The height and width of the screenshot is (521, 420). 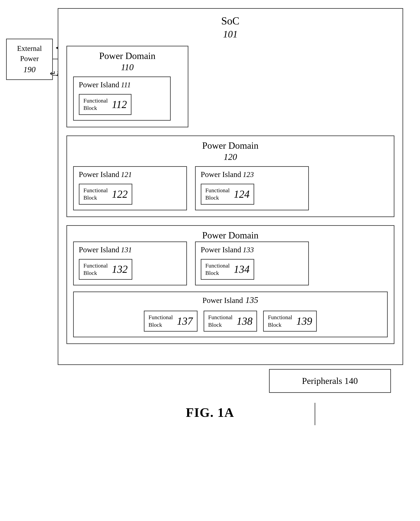 I want to click on fb122-number: 122, so click(x=120, y=194).